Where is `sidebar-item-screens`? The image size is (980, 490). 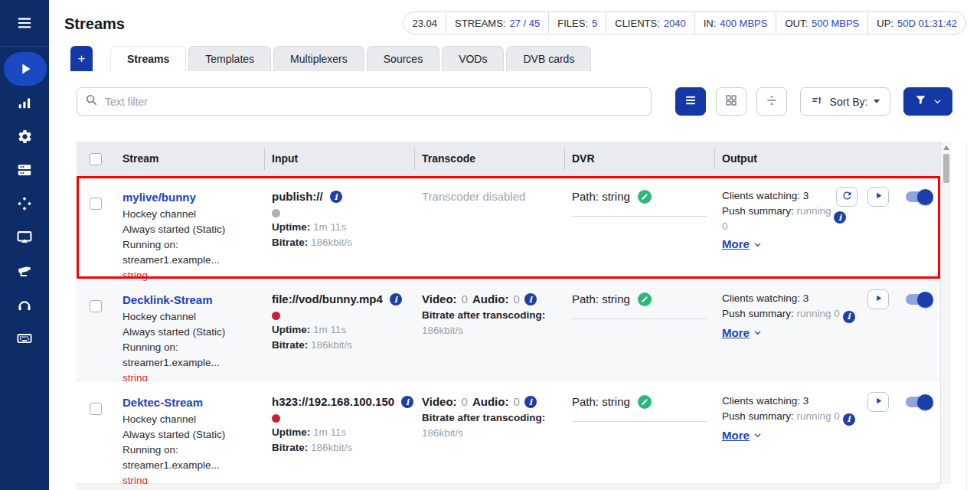
sidebar-item-screens is located at coordinates (24, 237).